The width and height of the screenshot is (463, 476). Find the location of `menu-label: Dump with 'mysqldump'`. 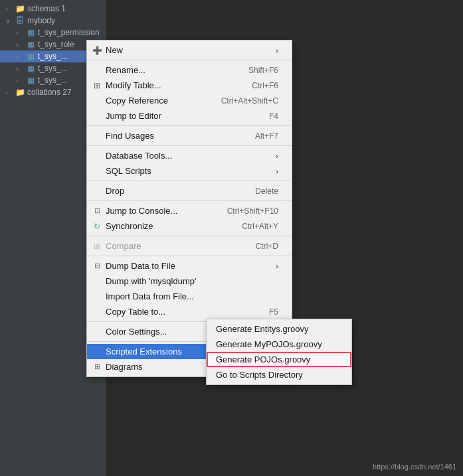

menu-label: Dump with 'mysqldump' is located at coordinates (192, 281).